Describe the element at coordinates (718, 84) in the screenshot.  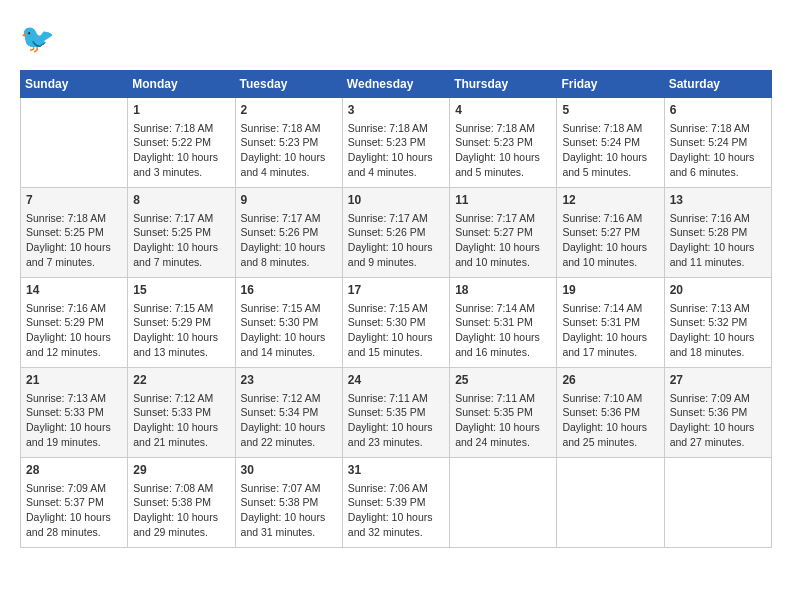
I see `header-saturday: Saturday` at that location.